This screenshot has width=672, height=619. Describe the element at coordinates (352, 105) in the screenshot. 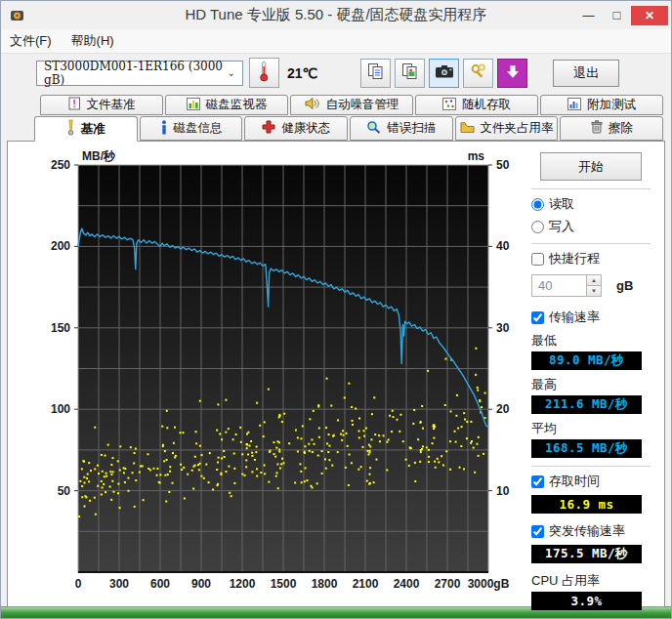

I see `tab-aam: 自动噪音管理` at that location.